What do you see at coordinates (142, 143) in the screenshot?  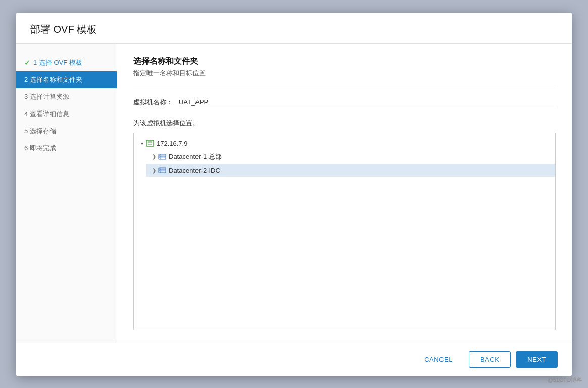 I see `toggle-root: ▾` at bounding box center [142, 143].